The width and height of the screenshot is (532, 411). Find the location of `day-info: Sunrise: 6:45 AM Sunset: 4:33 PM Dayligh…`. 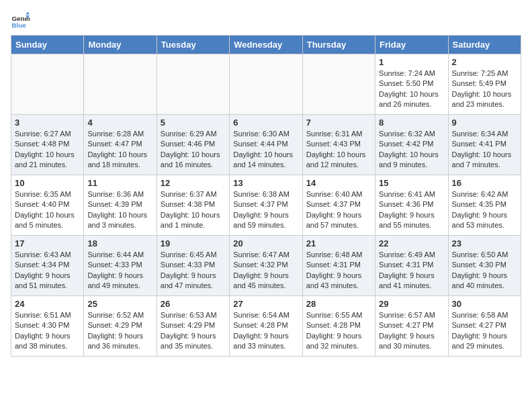

day-info: Sunrise: 6:45 AM Sunset: 4:33 PM Dayligh… is located at coordinates (193, 271).